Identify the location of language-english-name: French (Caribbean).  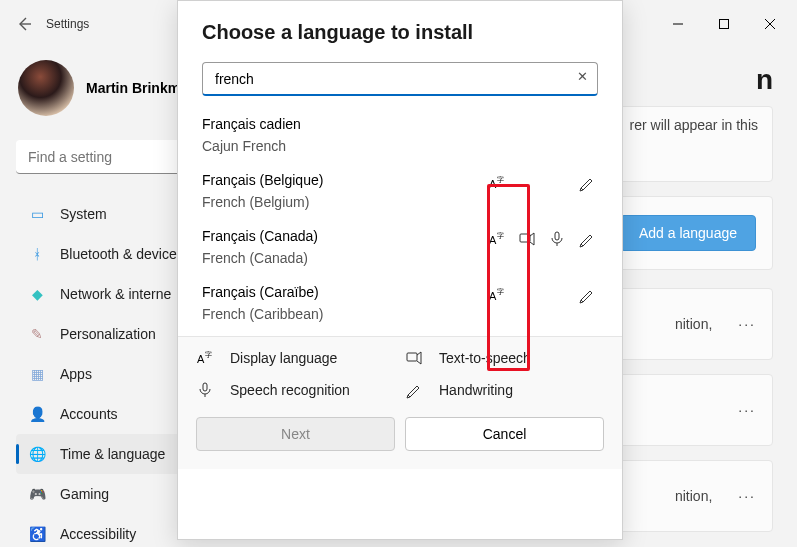
(262, 314).